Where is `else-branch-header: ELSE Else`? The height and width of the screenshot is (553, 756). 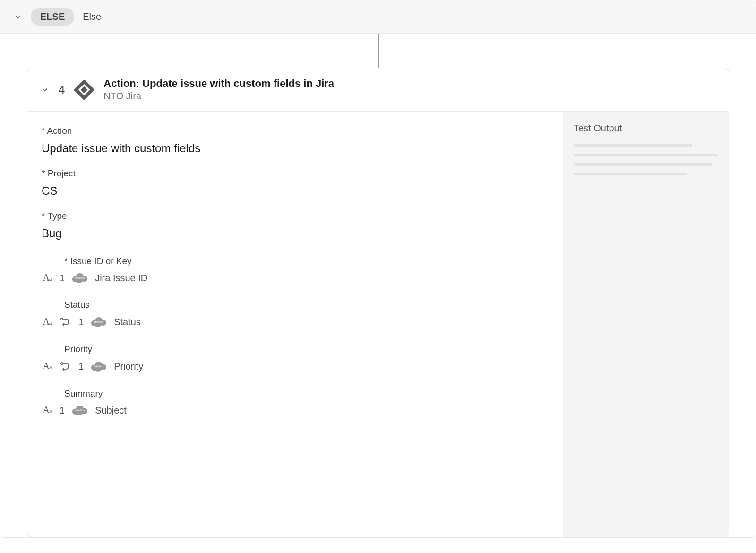 else-branch-header: ELSE Else is located at coordinates (378, 17).